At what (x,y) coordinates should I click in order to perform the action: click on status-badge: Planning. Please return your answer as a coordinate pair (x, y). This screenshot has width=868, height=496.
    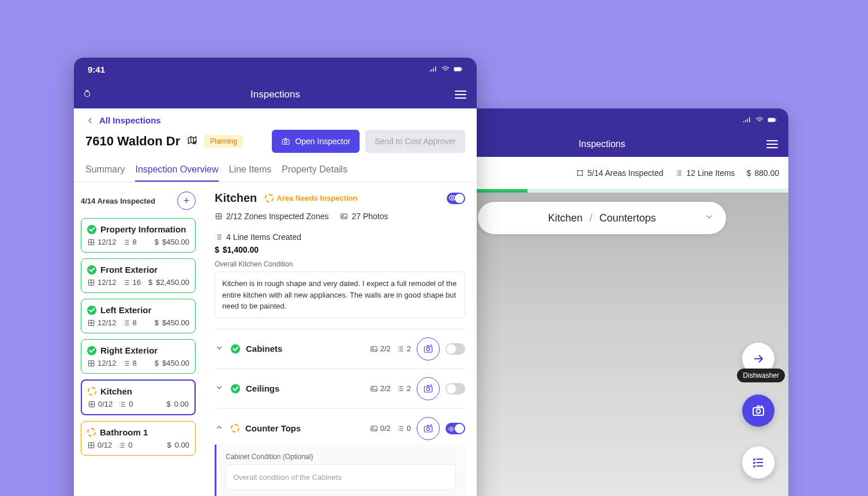
    Looking at the image, I should click on (224, 141).